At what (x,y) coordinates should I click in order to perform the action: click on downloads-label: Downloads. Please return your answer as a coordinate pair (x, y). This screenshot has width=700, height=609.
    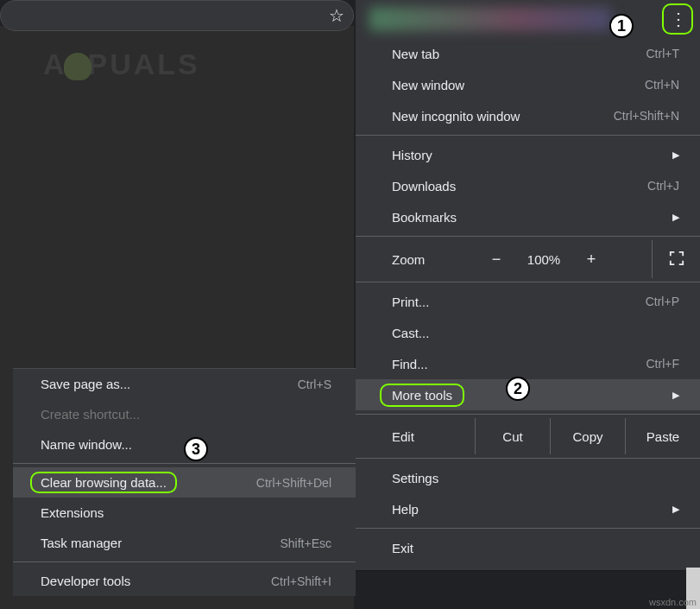
    Looking at the image, I should click on (424, 187).